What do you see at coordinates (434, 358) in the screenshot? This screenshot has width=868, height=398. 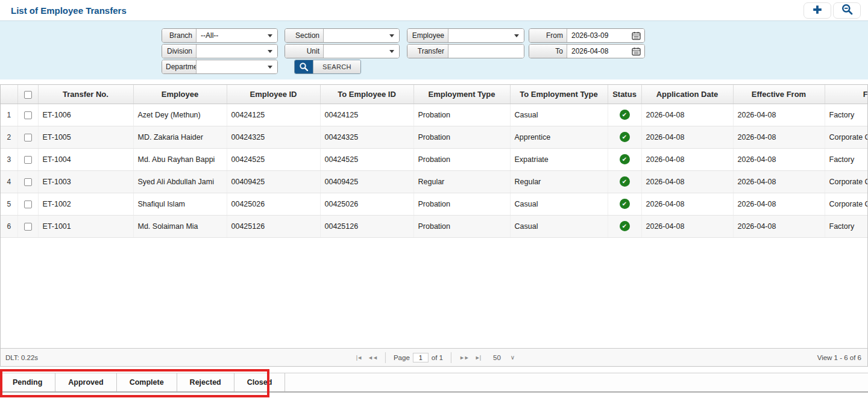 I see `pagination-controls: |◄ ◄◄ Page of 1 ►► ►| 50 ∨` at bounding box center [434, 358].